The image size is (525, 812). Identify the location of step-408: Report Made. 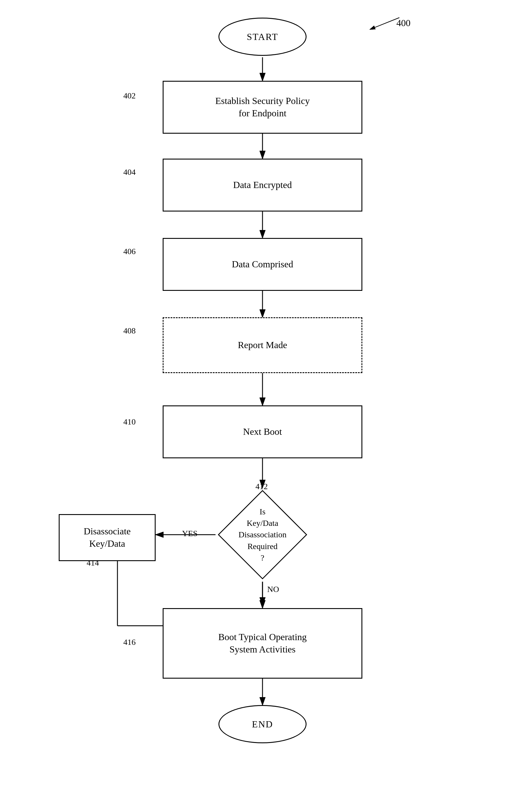
(262, 345).